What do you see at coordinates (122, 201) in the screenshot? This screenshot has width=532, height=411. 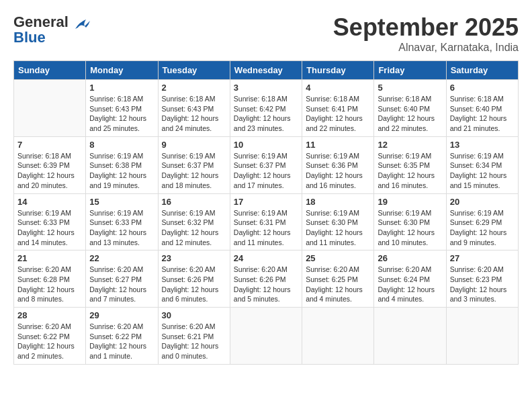 I see `day-number: 15` at bounding box center [122, 201].